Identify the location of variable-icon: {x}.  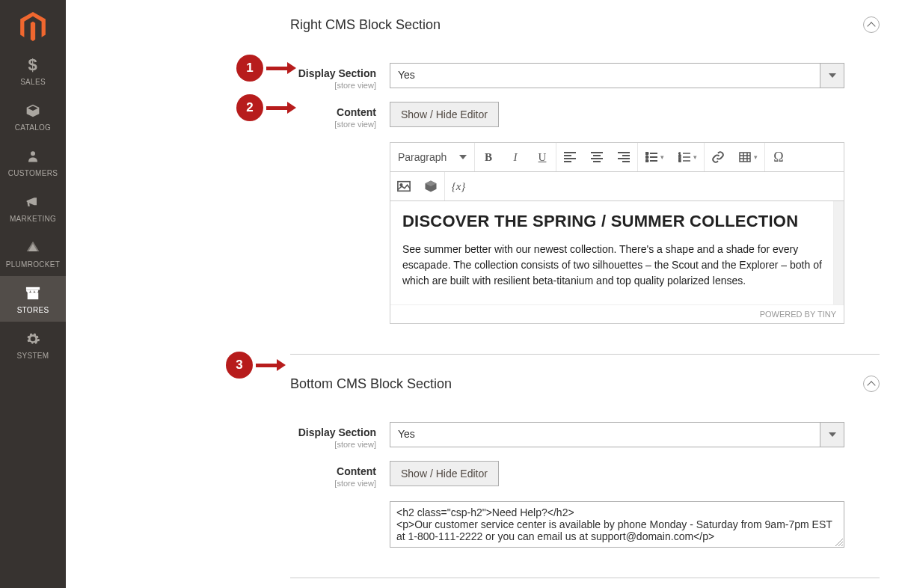
(458, 186).